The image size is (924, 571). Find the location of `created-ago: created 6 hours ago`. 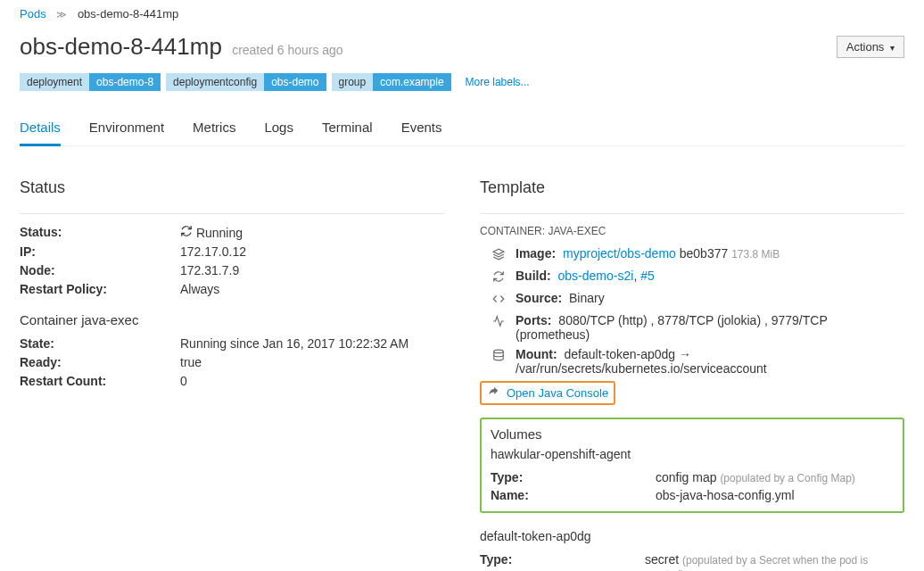

created-ago: created 6 hours ago is located at coordinates (287, 50).